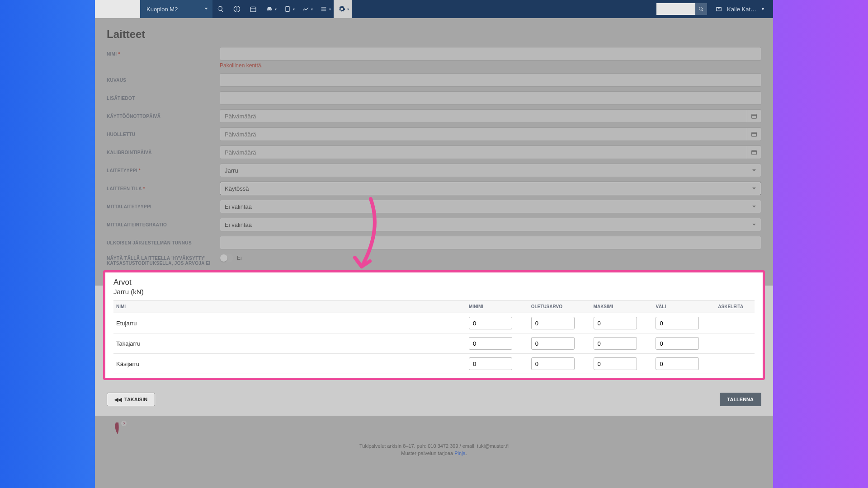 Image resolution: width=868 pixels, height=488 pixels. I want to click on topbar-search-input, so click(676, 9).